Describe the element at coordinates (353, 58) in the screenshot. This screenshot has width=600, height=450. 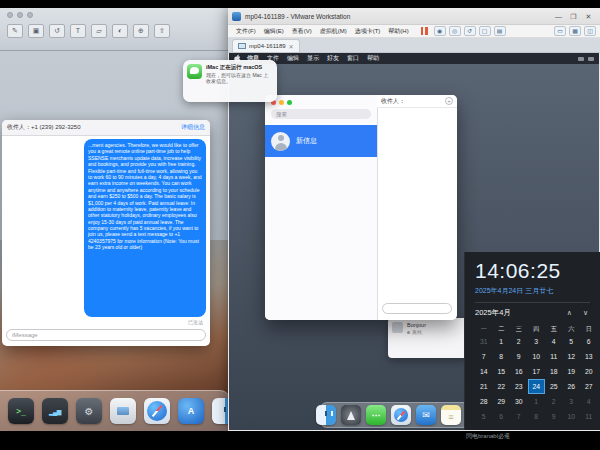
I see `vm-menu-item: 窗口` at that location.